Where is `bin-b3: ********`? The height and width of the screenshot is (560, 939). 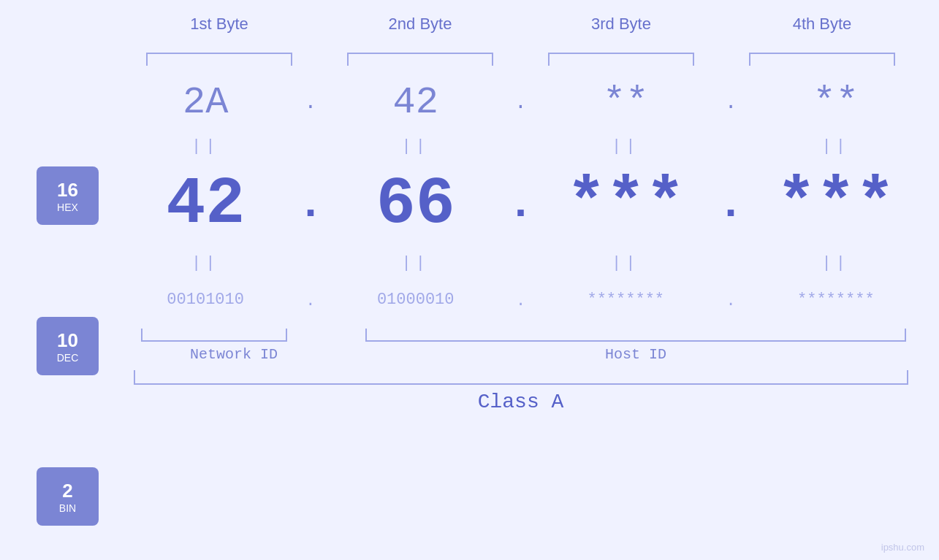
bin-b3: ******** is located at coordinates (626, 299).